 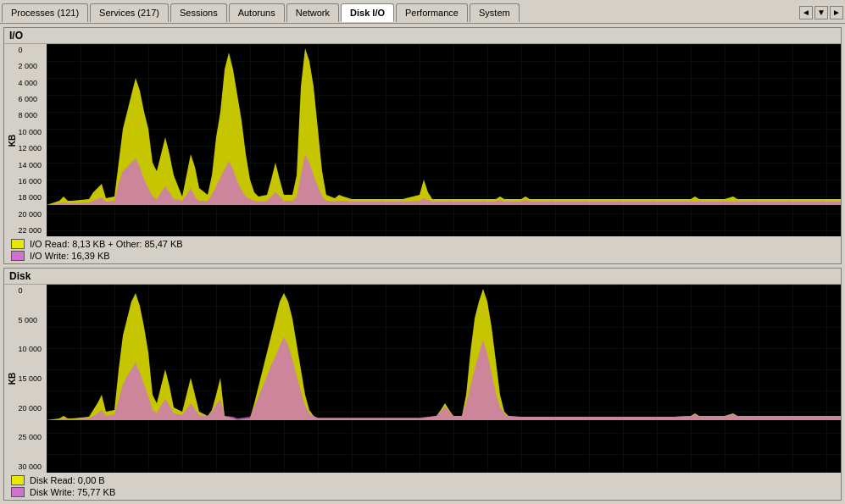 I want to click on tab-nav-menu: ▼, so click(x=821, y=13).